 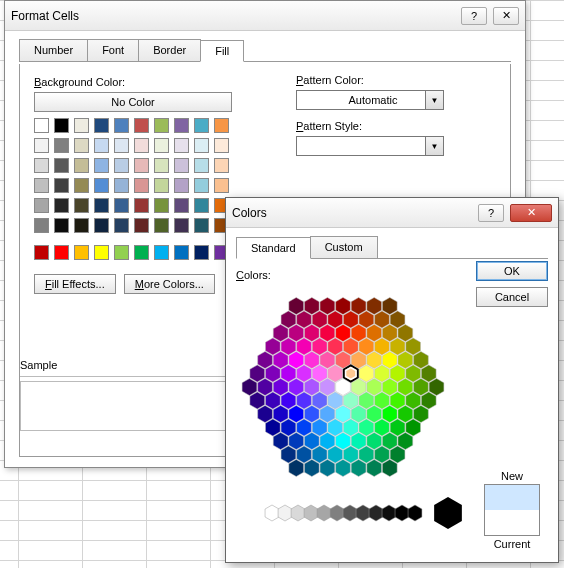 I want to click on no-color-button: No Color, so click(x=133, y=102).